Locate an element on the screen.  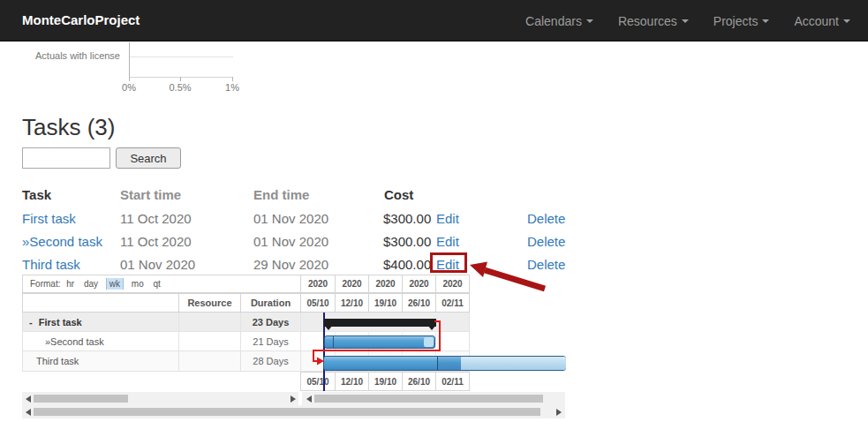
task-link: First task is located at coordinates (49, 219).